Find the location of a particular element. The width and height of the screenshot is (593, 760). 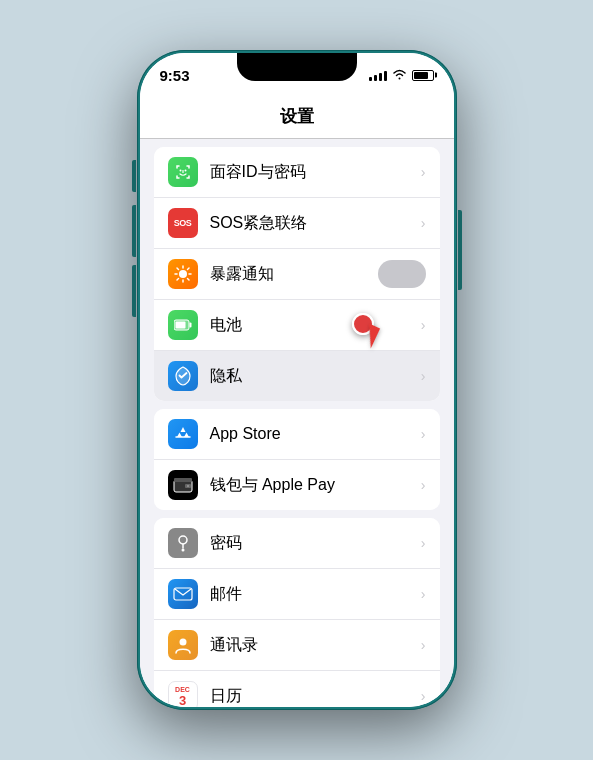

contacts-icon is located at coordinates (183, 645).